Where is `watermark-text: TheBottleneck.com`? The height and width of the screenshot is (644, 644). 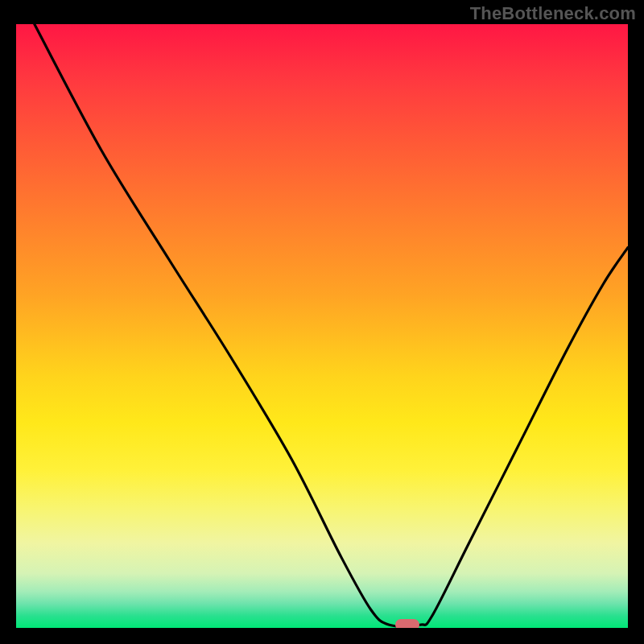
watermark-text: TheBottleneck.com is located at coordinates (553, 14).